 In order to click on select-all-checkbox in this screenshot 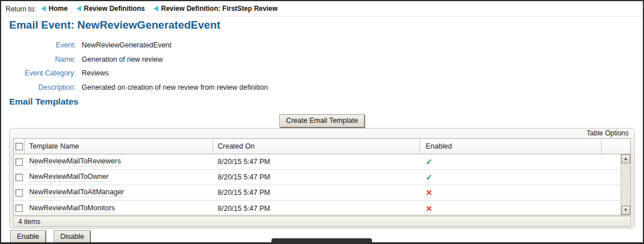, I will do `click(19, 146)`.